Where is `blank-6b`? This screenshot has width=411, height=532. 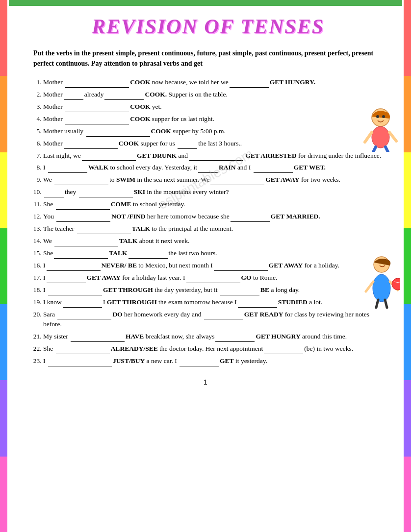
blank-6b is located at coordinates (187, 149).